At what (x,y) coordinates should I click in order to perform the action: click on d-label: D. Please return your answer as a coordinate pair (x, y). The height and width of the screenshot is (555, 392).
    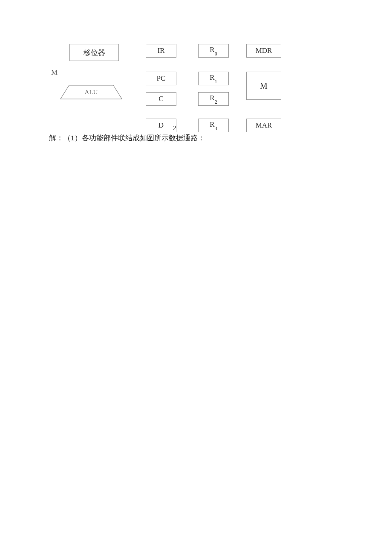
    Looking at the image, I should click on (161, 125).